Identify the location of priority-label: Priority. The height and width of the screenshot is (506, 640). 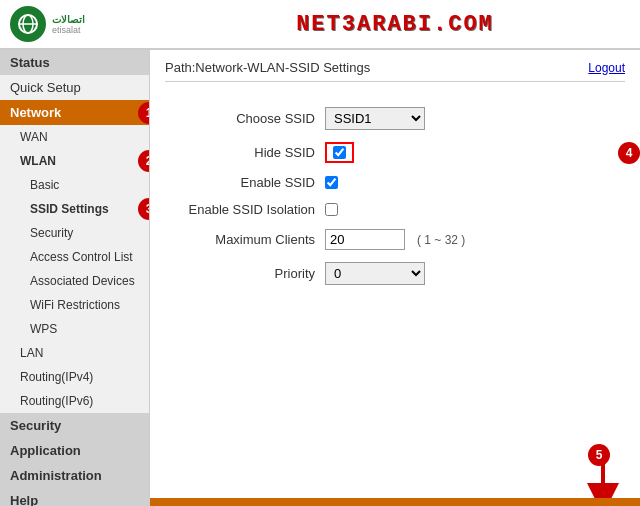
(245, 274).